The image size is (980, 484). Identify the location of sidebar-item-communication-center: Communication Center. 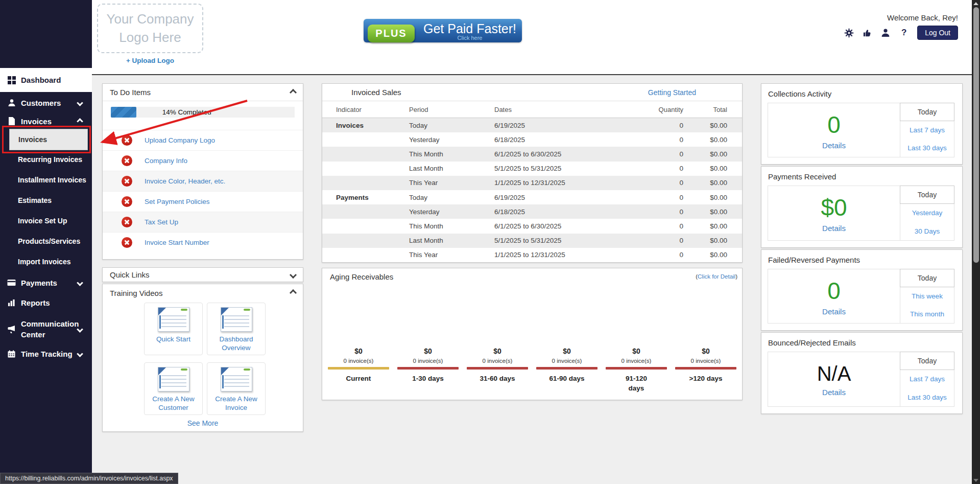
(46, 329).